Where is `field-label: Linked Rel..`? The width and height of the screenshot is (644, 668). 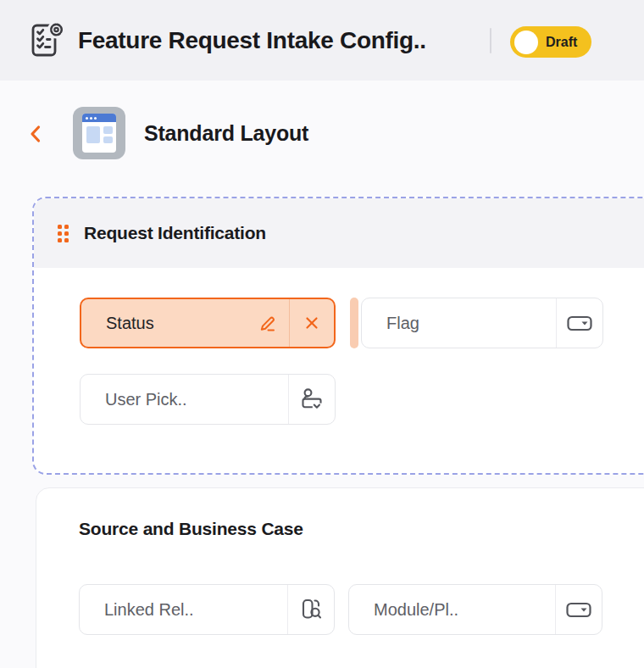 field-label: Linked Rel.. is located at coordinates (183, 610).